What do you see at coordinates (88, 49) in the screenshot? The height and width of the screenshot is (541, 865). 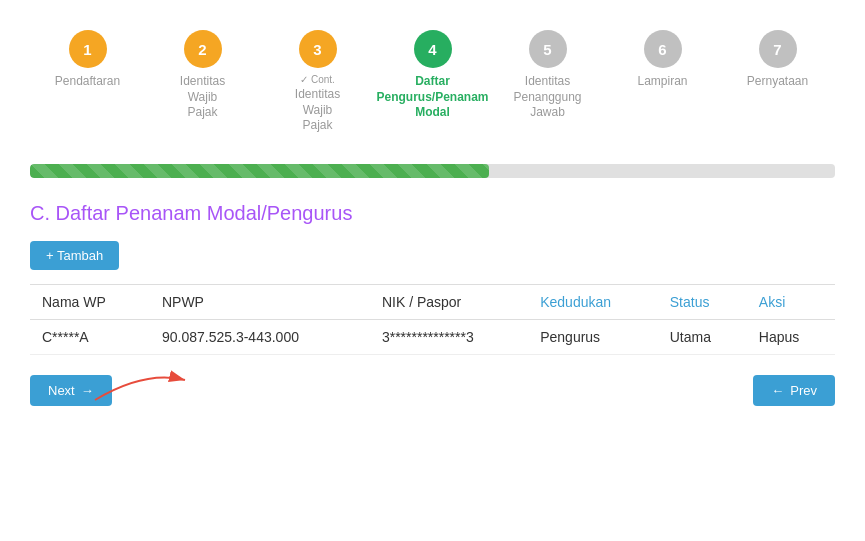 I see `step-1-circle: 1` at bounding box center [88, 49].